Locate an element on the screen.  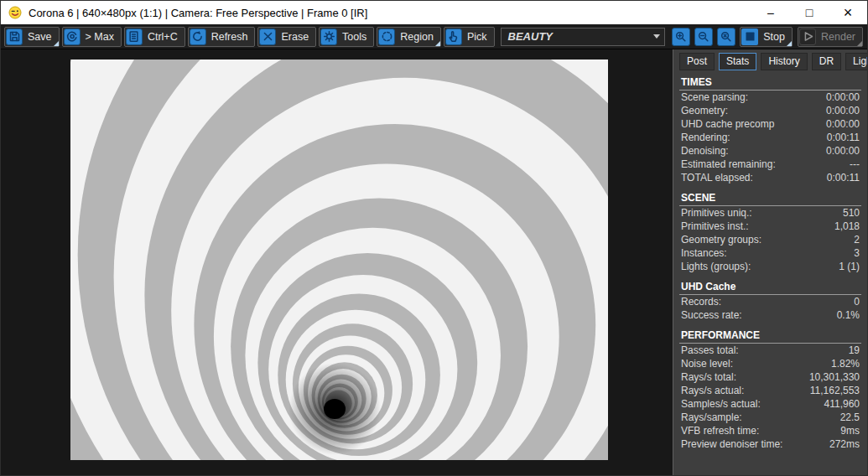
stat-row: Primitives inst.:1,018 is located at coordinates (770, 226).